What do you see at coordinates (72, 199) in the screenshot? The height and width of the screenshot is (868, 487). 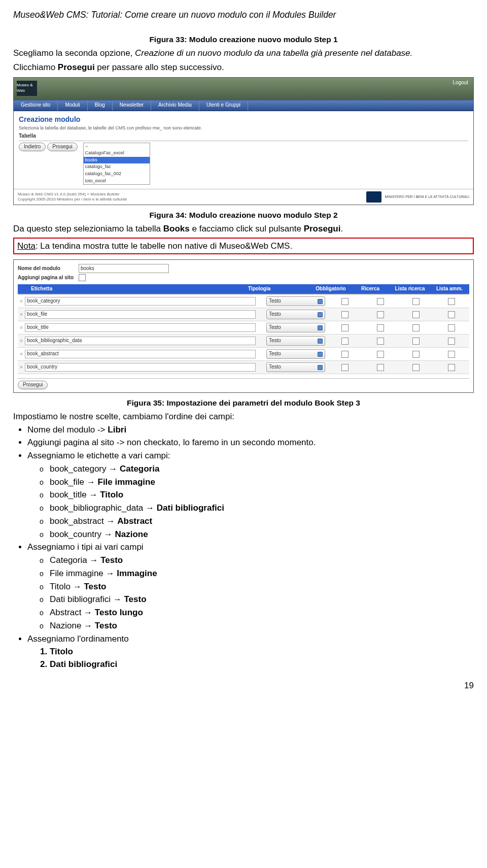 I see `txt: Copyright 2005-2010 Ministero per i beni…` at bounding box center [72, 199].